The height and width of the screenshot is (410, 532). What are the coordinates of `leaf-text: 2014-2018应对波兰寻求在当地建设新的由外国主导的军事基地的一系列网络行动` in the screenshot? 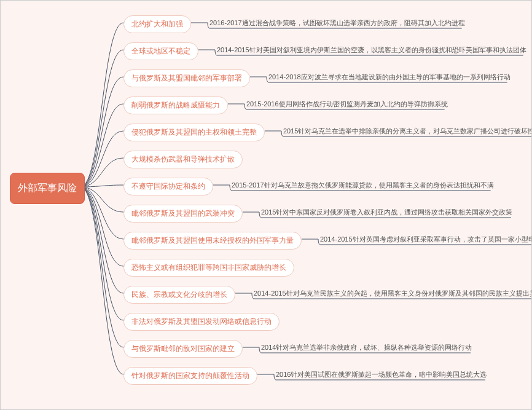 It's located at (389, 77).